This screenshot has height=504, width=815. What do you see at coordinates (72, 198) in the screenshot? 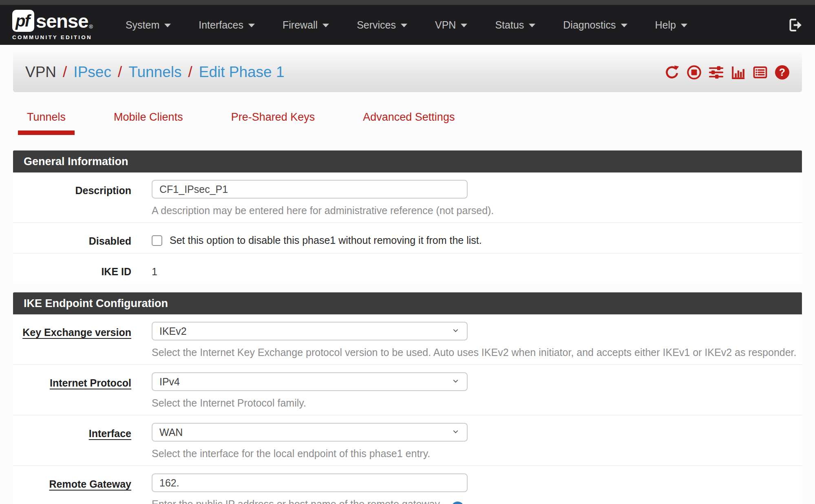
I see `description-label: Description` at bounding box center [72, 198].